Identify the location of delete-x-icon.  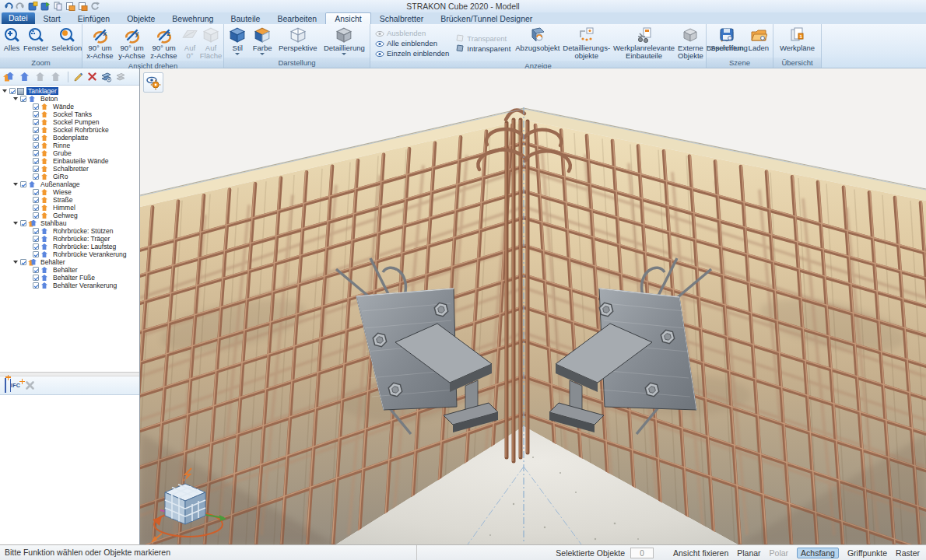
(92, 76).